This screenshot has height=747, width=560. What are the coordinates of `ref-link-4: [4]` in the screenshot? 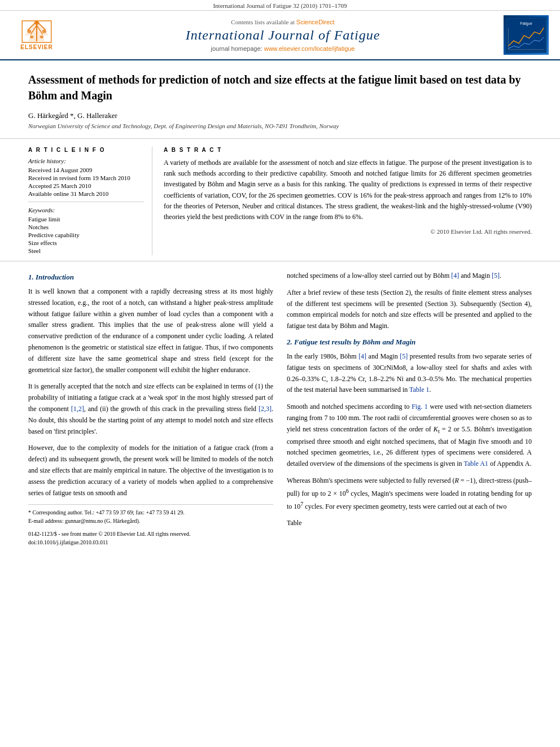 It's located at (455, 276).